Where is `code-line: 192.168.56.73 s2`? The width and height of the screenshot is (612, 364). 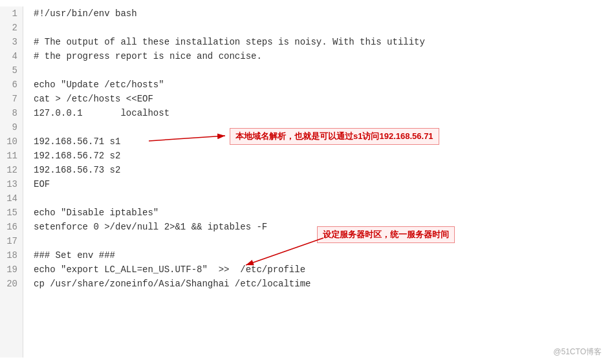
code-line: 192.168.56.73 s2 is located at coordinates (323, 170).